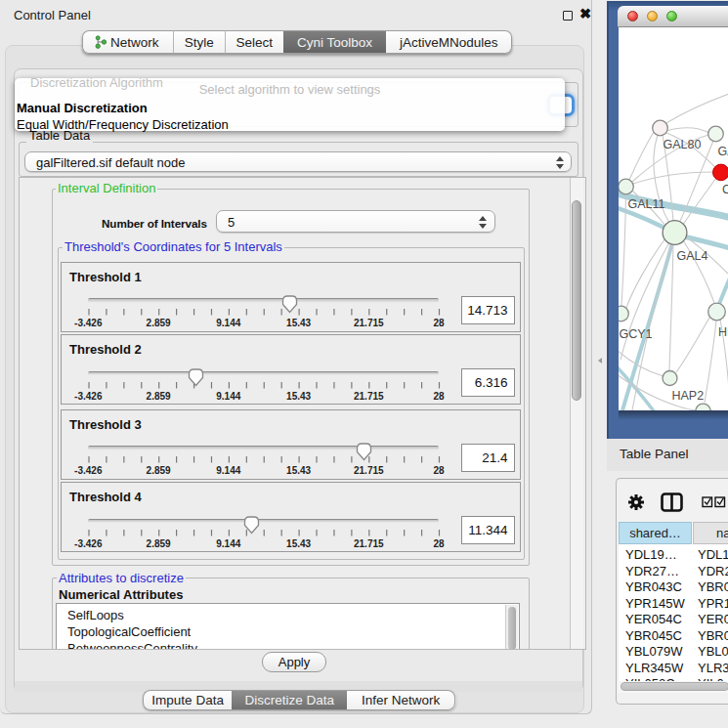 The image size is (728, 728). Describe the element at coordinates (723, 151) in the screenshot. I see `svg-text: GA` at that location.